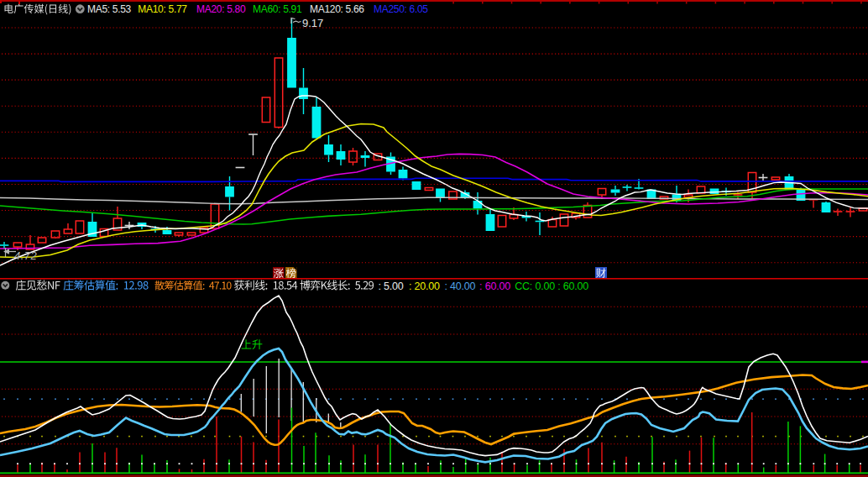 The image size is (868, 477). Describe the element at coordinates (401, 9) in the screenshot. I see `svg-text: MA250: 6.05` at that location.